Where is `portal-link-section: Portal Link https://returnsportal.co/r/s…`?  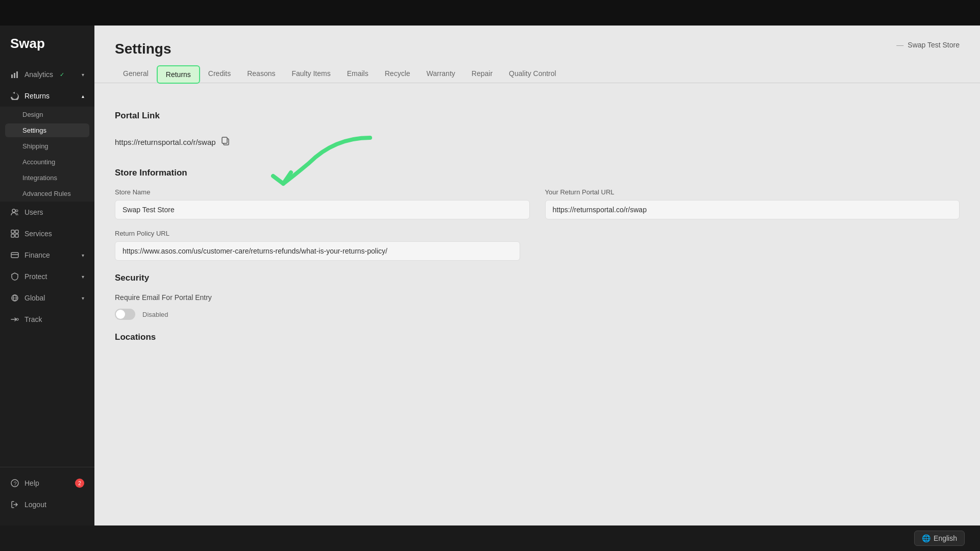 portal-link-section: Portal Link https://returnsportal.co/r/s… is located at coordinates (537, 132).